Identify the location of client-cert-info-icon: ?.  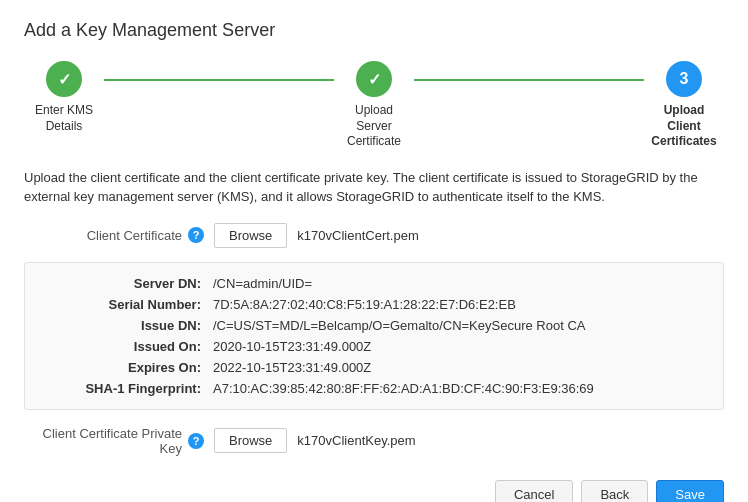
(196, 235).